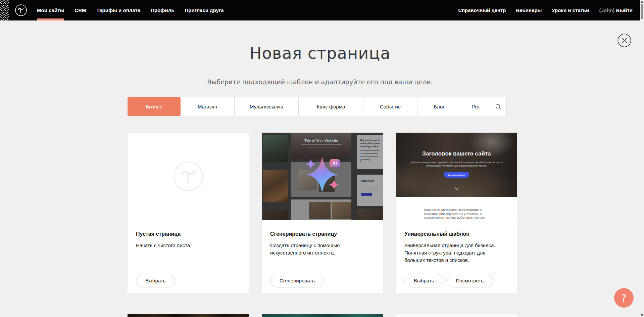 This screenshot has width=644, height=317. What do you see at coordinates (456, 164) in the screenshot?
I see `template-hero-subtext: Добавьте интересные подробности о вашей …` at bounding box center [456, 164].